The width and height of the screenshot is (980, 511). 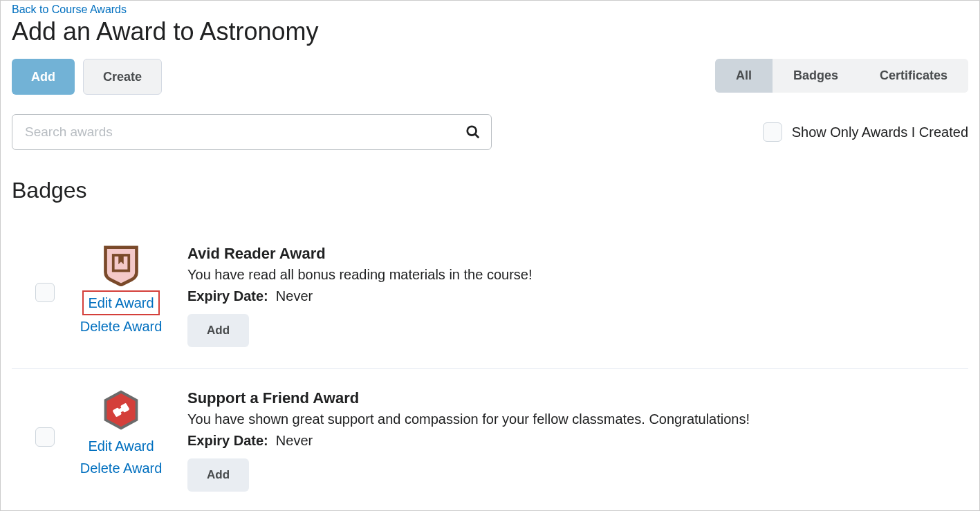 What do you see at coordinates (252, 132) in the screenshot?
I see `search-wrapper` at bounding box center [252, 132].